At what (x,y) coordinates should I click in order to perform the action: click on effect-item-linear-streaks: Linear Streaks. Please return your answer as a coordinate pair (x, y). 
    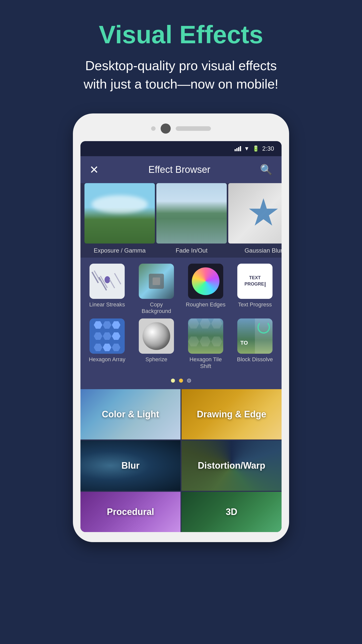
    Looking at the image, I should click on (107, 289).